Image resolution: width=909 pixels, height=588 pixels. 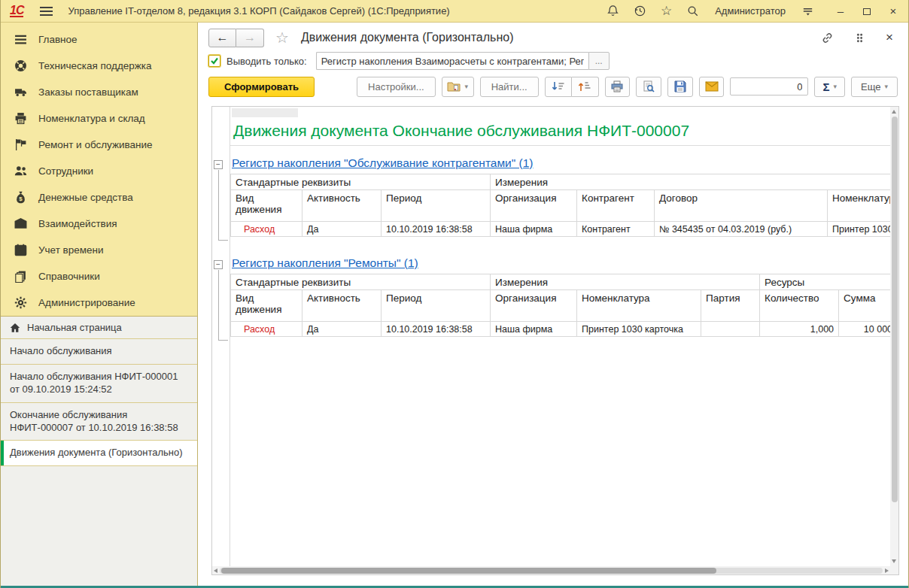 I want to click on print-button, so click(x=618, y=87).